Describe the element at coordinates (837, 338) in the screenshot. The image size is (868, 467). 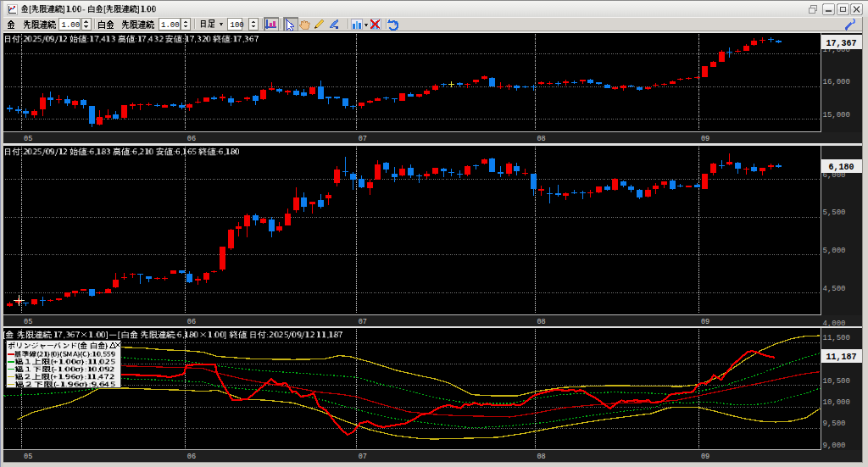
I see `svg-text: 11,500` at that location.